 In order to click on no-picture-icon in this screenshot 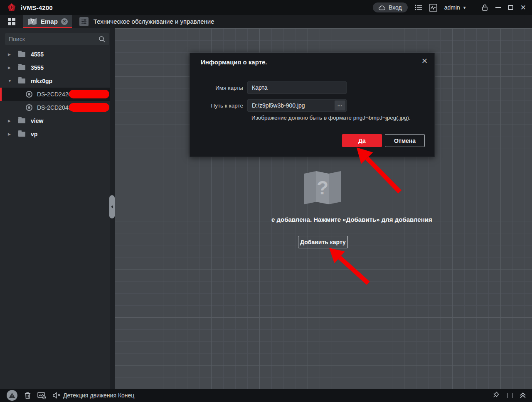, I will do `click(42, 395)`.